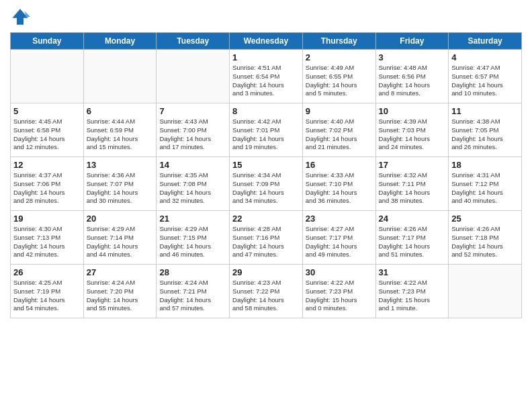 This screenshot has width=532, height=411. Describe the element at coordinates (485, 81) in the screenshot. I see `day-info: Sunrise: 4:47 AM Sunset: 6:57 PM Dayligh…` at that location.